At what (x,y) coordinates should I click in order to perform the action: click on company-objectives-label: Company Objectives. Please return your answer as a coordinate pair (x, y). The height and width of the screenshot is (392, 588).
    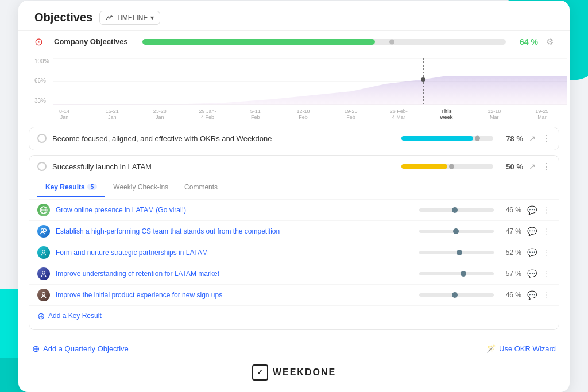
    Looking at the image, I should click on (94, 41).